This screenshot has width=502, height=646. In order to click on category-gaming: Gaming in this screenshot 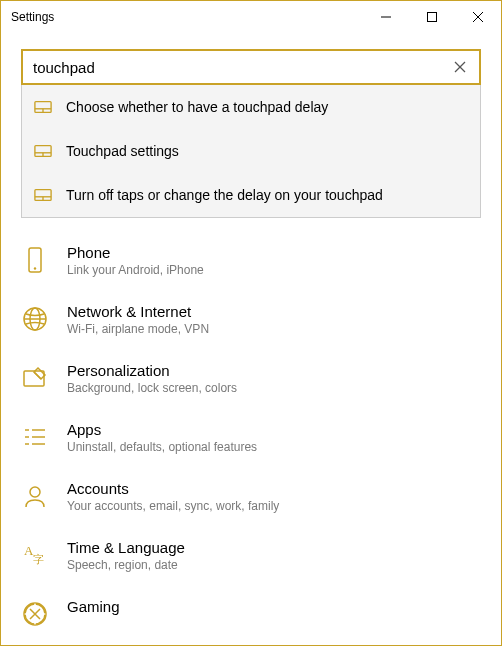, I will do `click(251, 614)`.